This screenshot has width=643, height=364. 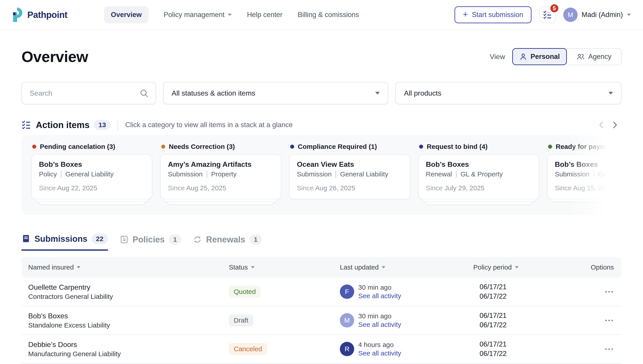 What do you see at coordinates (276, 93) in the screenshot?
I see `status-filter-select: All statuses & action items` at bounding box center [276, 93].